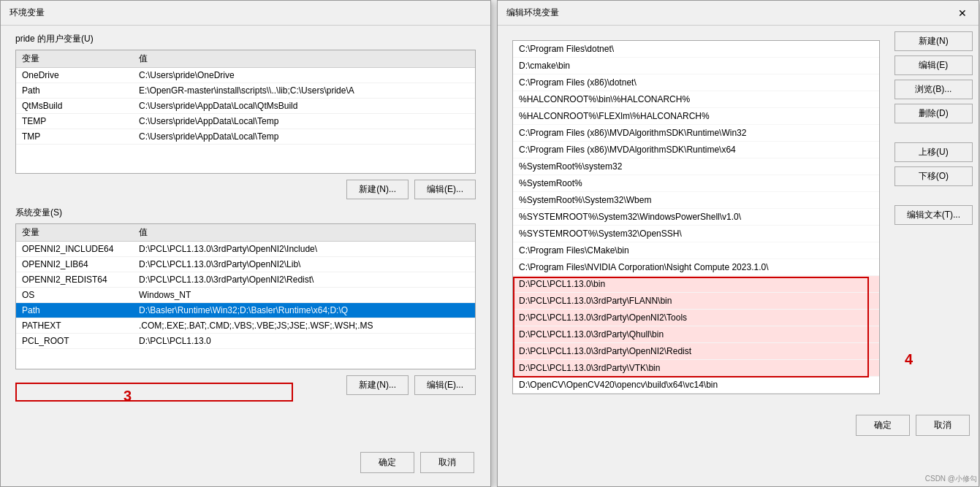 This screenshot has width=980, height=487. What do you see at coordinates (304, 233) in the screenshot?
I see `sys-table-header-val: 值` at bounding box center [304, 233].